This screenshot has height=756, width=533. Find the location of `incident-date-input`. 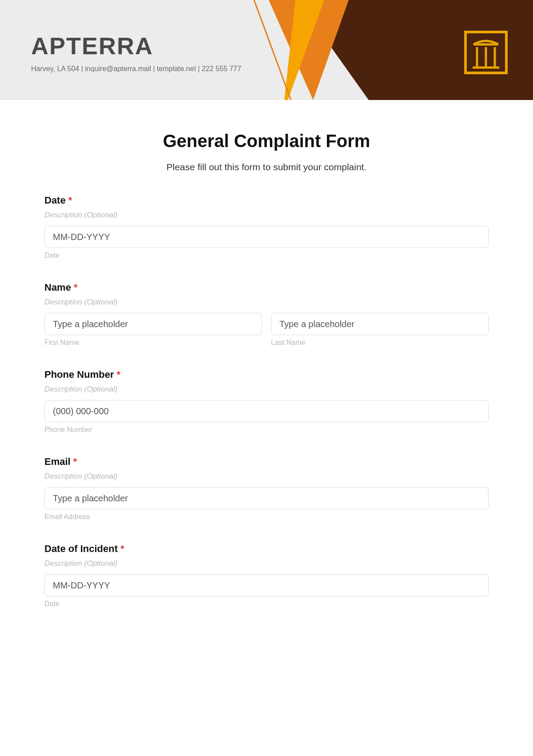

incident-date-input is located at coordinates (266, 585).